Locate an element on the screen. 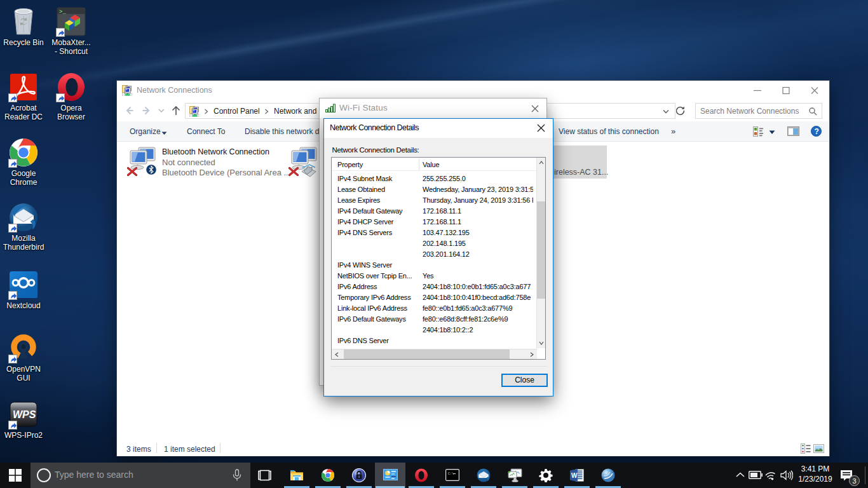 This screenshot has height=488, width=868. svg-text: C:\ is located at coordinates (451, 474).